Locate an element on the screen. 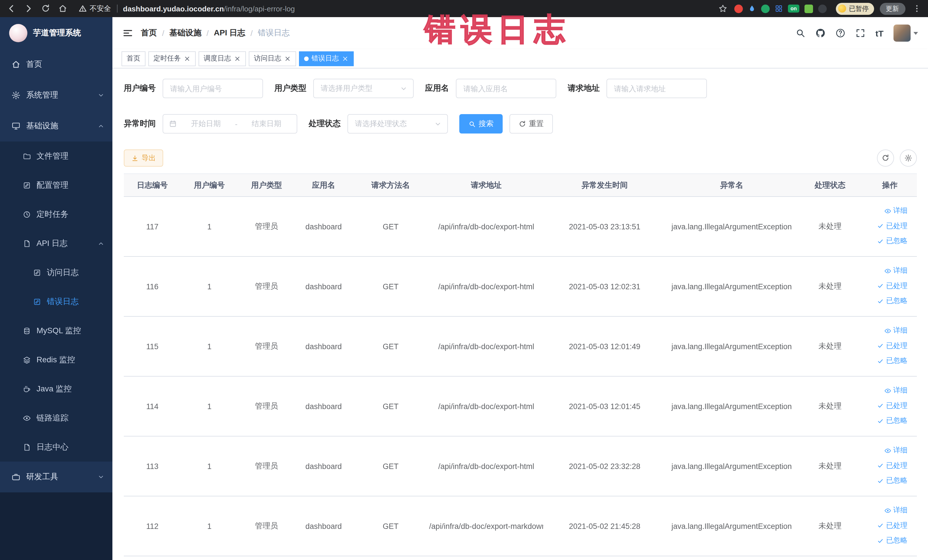 The height and width of the screenshot is (560, 928). extension-icon-red is located at coordinates (739, 8).